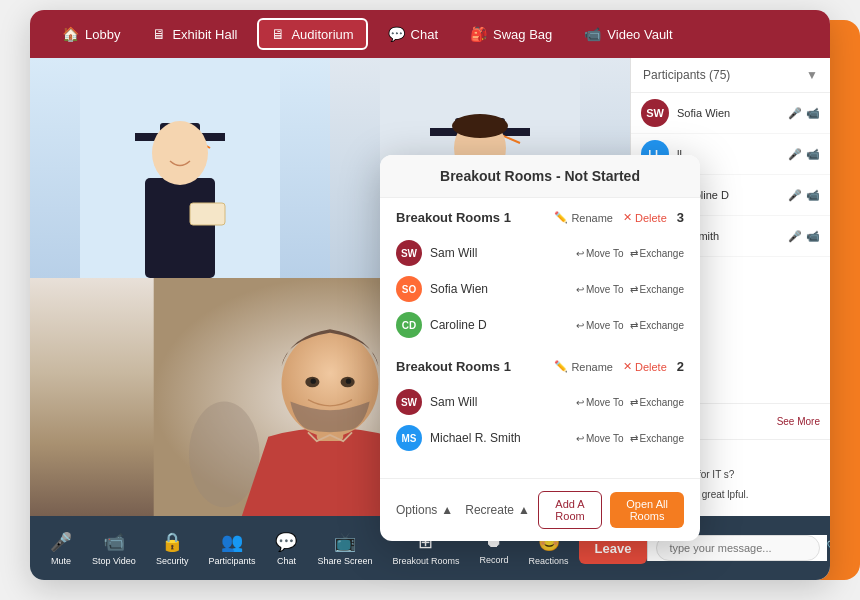 The image size is (860, 600). I want to click on chat-icon: 💬, so click(396, 34).